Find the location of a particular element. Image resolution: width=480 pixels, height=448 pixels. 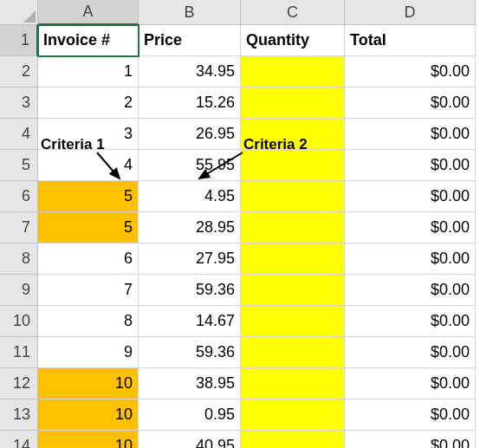

cell-C9 is located at coordinates (293, 290).